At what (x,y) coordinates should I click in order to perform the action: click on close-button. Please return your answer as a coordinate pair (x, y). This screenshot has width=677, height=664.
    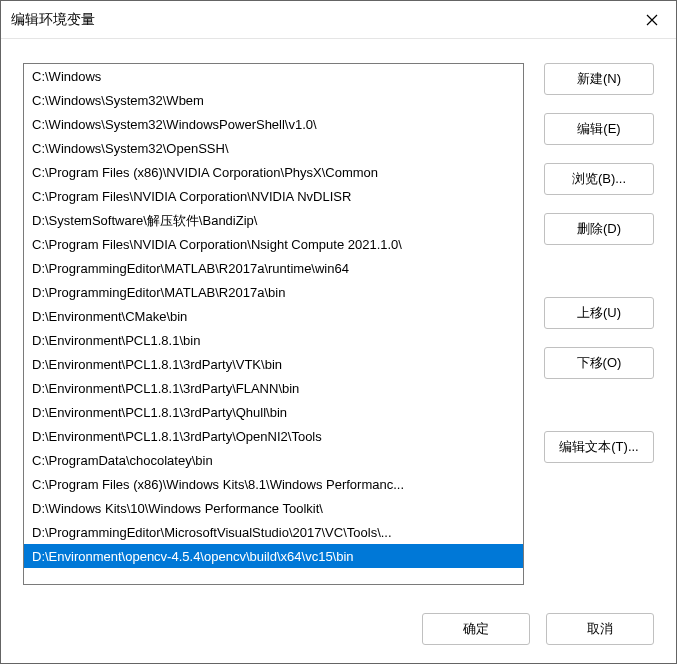
    Looking at the image, I should click on (652, 20).